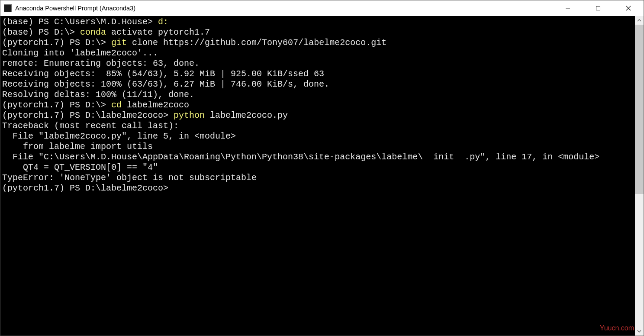 The height and width of the screenshot is (336, 644). What do you see at coordinates (8, 8) in the screenshot?
I see `app-icon` at bounding box center [8, 8].